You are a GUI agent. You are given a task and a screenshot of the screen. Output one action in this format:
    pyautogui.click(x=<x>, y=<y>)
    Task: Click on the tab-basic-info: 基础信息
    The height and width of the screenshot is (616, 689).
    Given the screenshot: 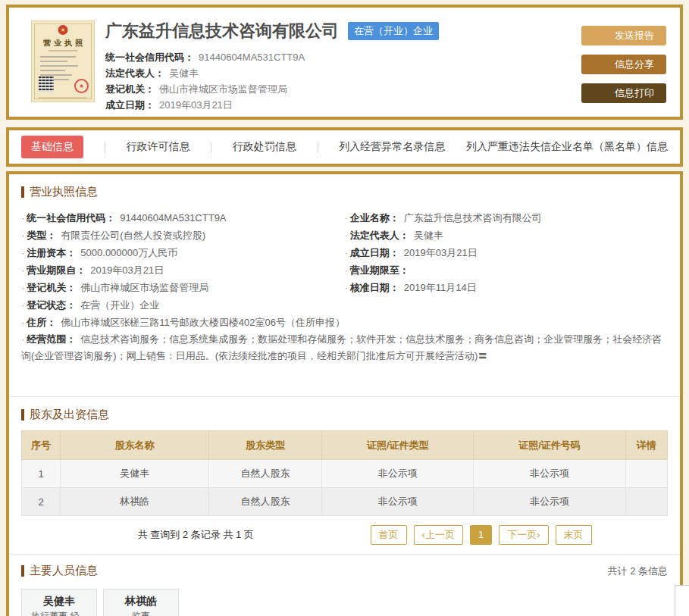 What is the action you would take?
    pyautogui.click(x=52, y=147)
    